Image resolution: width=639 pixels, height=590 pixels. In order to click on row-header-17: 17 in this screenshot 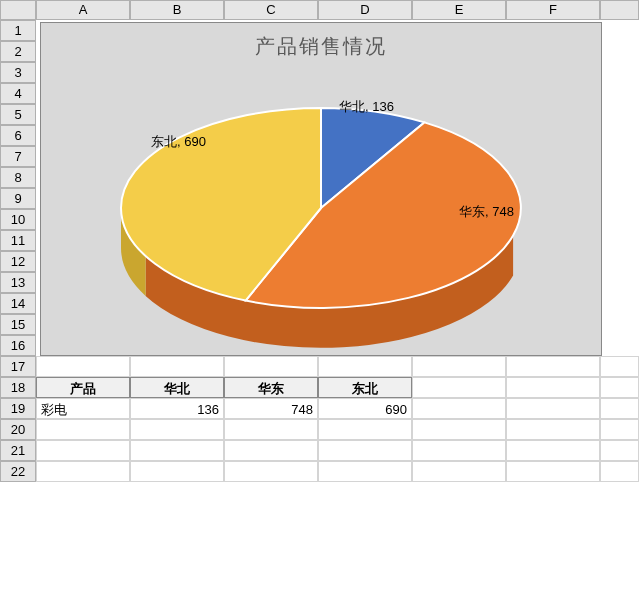, I will do `click(18, 366)`.